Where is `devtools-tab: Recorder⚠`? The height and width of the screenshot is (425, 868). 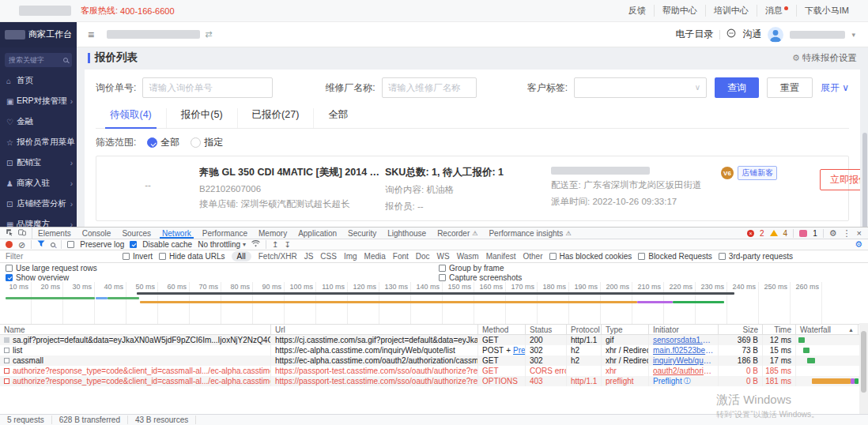
devtools-tab: Recorder⚠ is located at coordinates (457, 233).